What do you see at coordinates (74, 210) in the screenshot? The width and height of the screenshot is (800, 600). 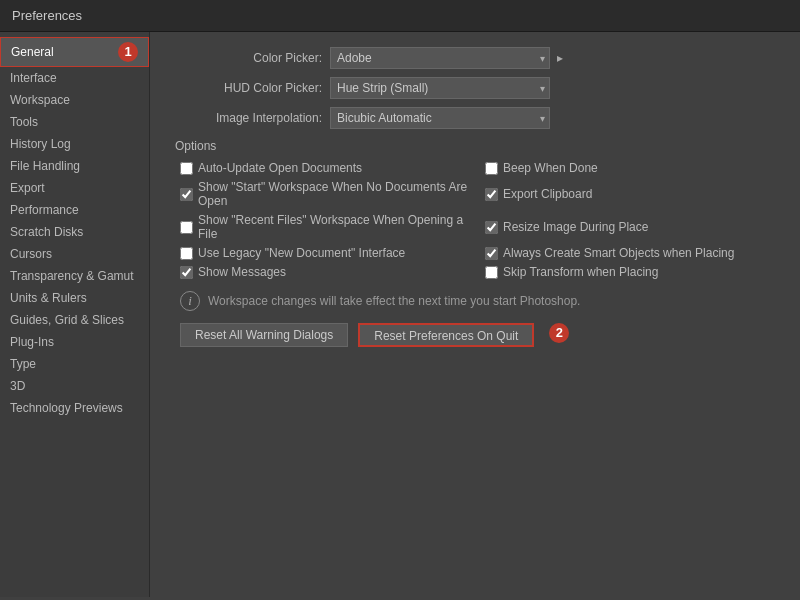 I see `sidebar-item-performance: Performance` at bounding box center [74, 210].